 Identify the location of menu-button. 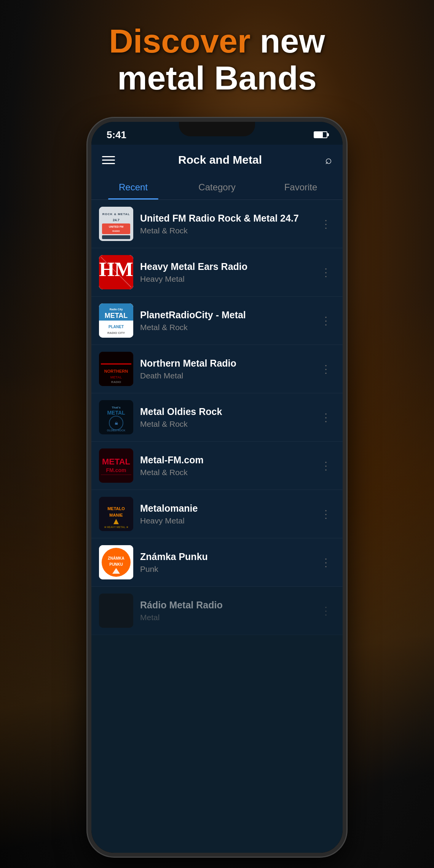
(108, 160).